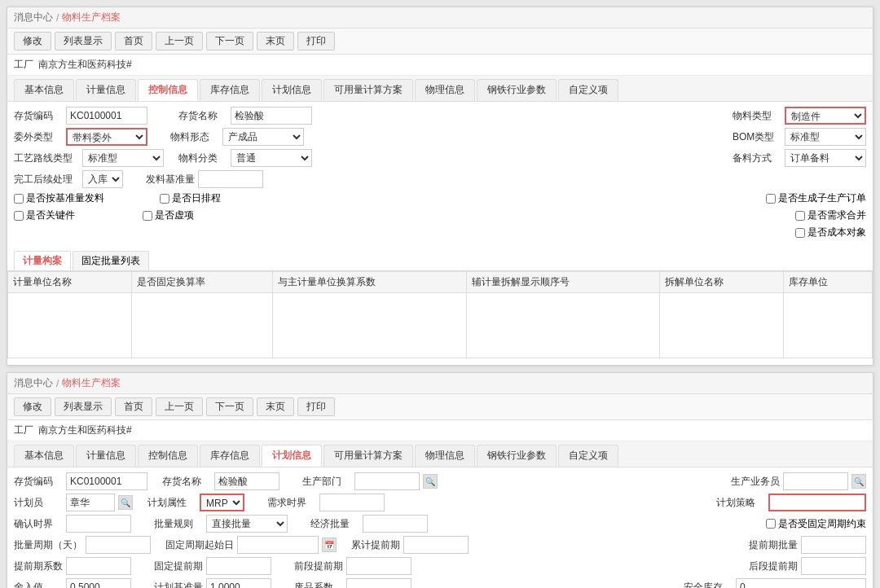 The width and height of the screenshot is (880, 588). What do you see at coordinates (834, 566) in the screenshot?
I see `b-back-lead-input` at bounding box center [834, 566].